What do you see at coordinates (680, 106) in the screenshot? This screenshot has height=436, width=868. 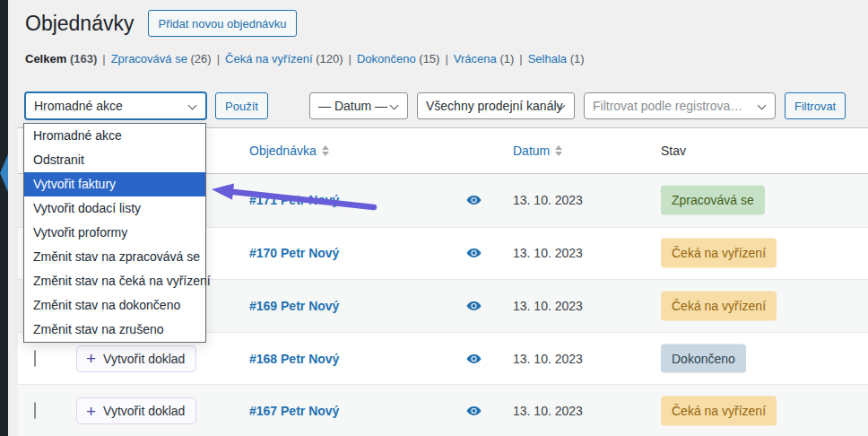 I see `customer-filter-select: Filtrovat podle registrovaných z…` at bounding box center [680, 106].